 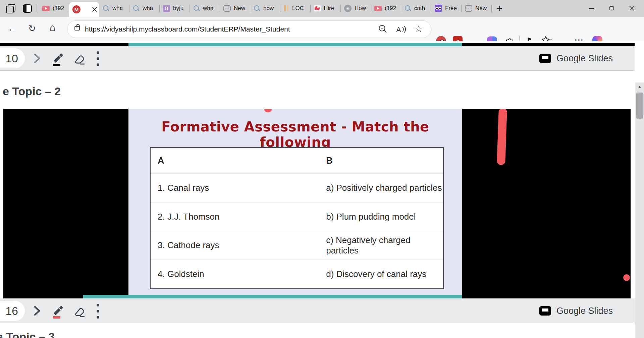 What do you see at coordinates (632, 8) in the screenshot?
I see `close-window-icon` at bounding box center [632, 8].